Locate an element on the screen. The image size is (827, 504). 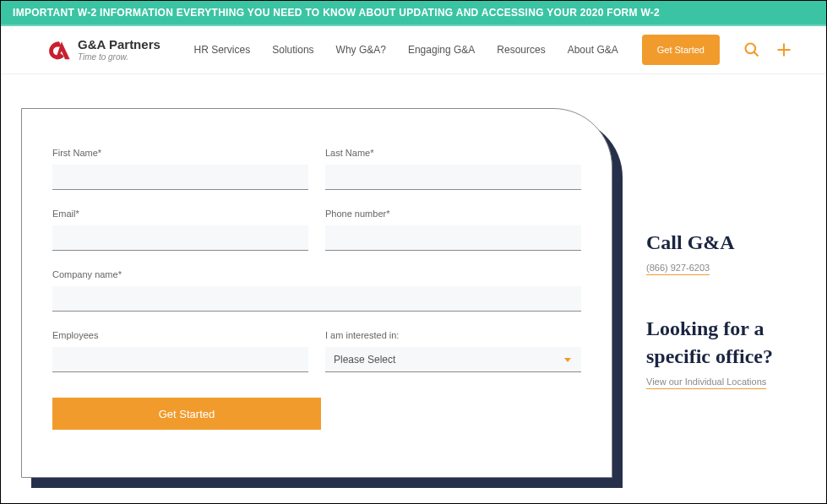
logo-tagline: Time to grow. is located at coordinates (119, 57).